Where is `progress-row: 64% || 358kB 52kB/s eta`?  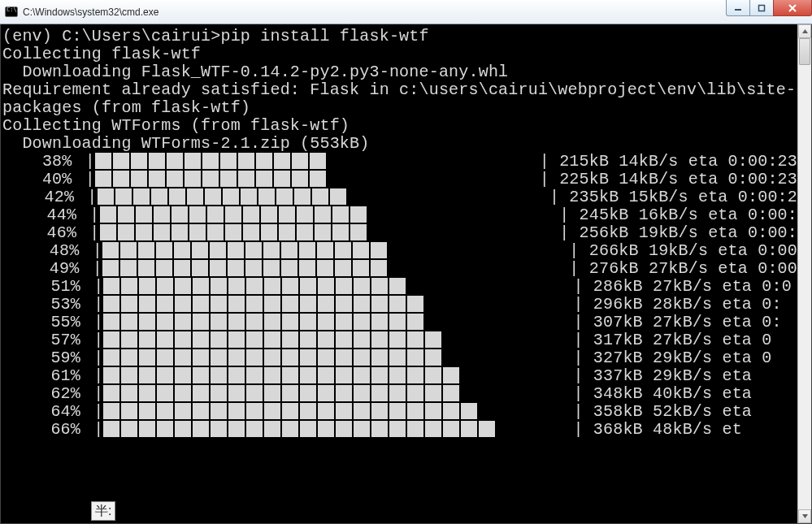 progress-row: 64% || 358kB 52kB/s eta is located at coordinates (400, 412).